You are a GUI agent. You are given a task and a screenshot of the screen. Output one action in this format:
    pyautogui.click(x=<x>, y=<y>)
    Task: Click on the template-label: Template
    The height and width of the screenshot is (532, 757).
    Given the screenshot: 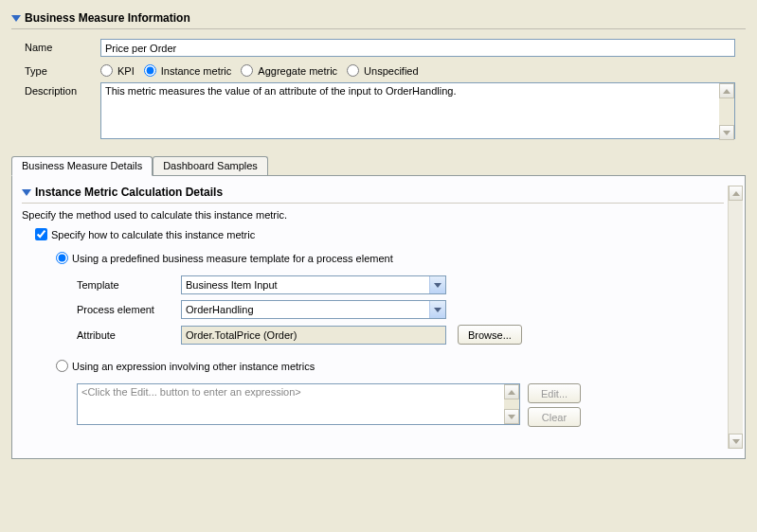 What is the action you would take?
    pyautogui.click(x=129, y=285)
    